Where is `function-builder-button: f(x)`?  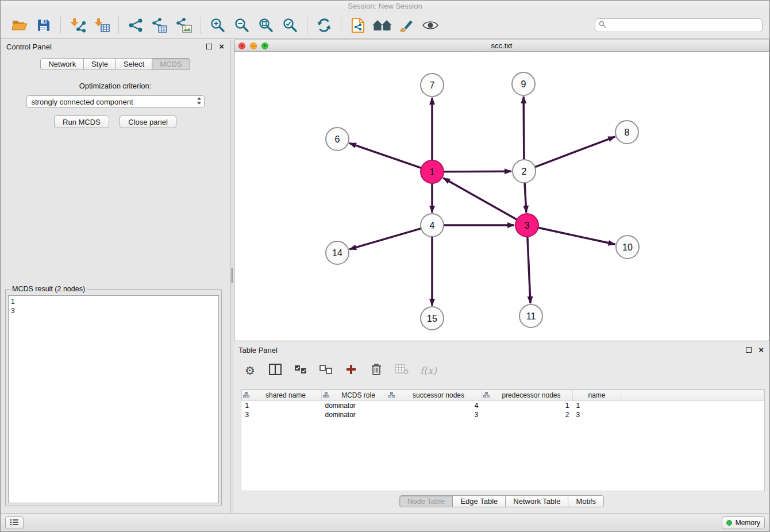
function-builder-button: f(x) is located at coordinates (429, 371).